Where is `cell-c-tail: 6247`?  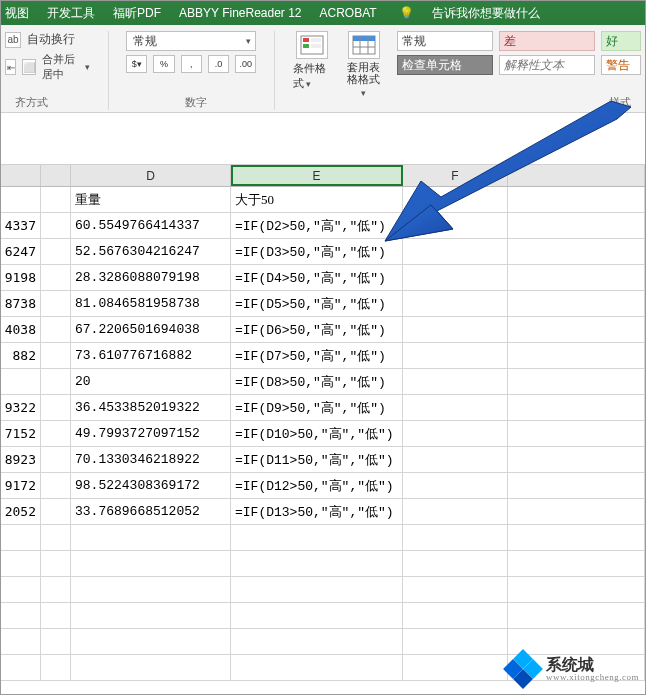 cell-c-tail: 6247 is located at coordinates (21, 252).